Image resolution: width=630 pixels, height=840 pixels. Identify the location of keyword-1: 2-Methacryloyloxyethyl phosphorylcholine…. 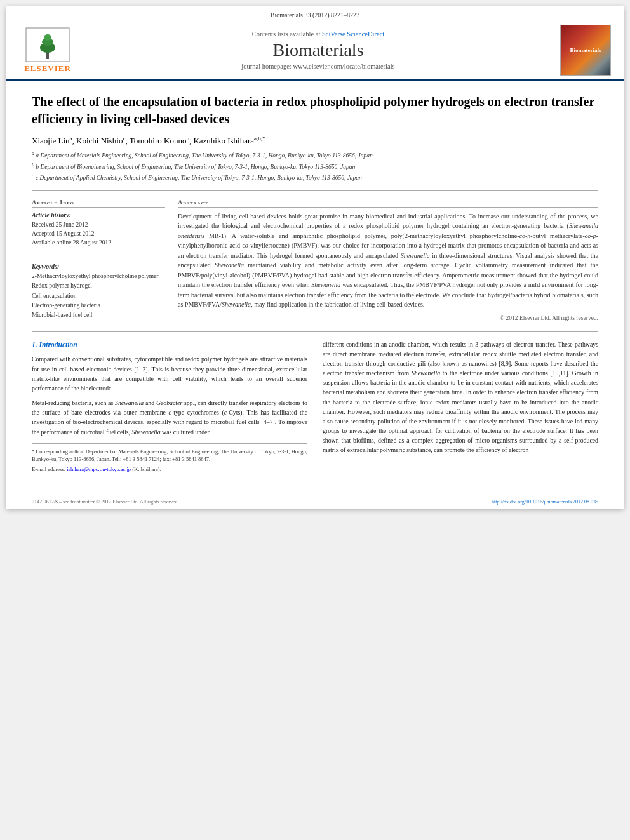
(98, 277).